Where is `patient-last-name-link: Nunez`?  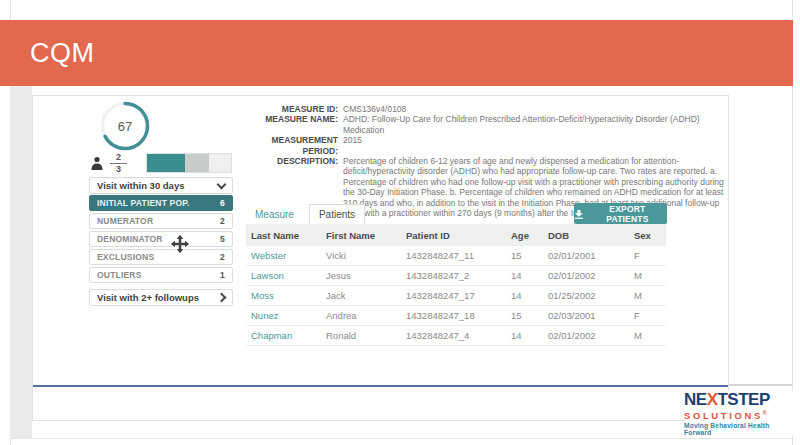 patient-last-name-link: Nunez is located at coordinates (284, 316).